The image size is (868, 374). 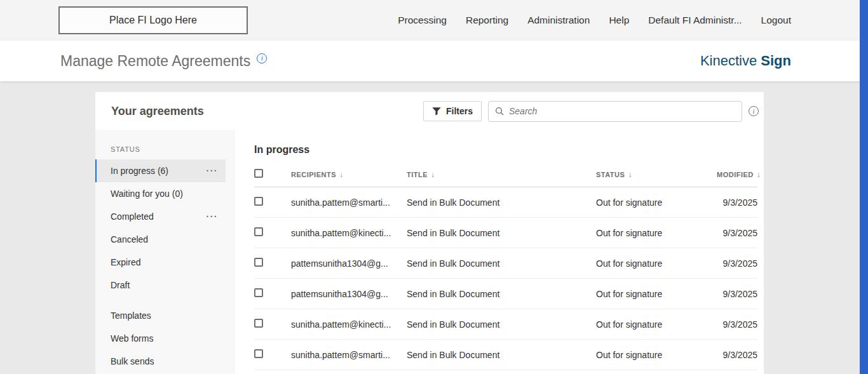 I want to click on sidebar-item-bulk-sends: Bulk sends, so click(x=160, y=361).